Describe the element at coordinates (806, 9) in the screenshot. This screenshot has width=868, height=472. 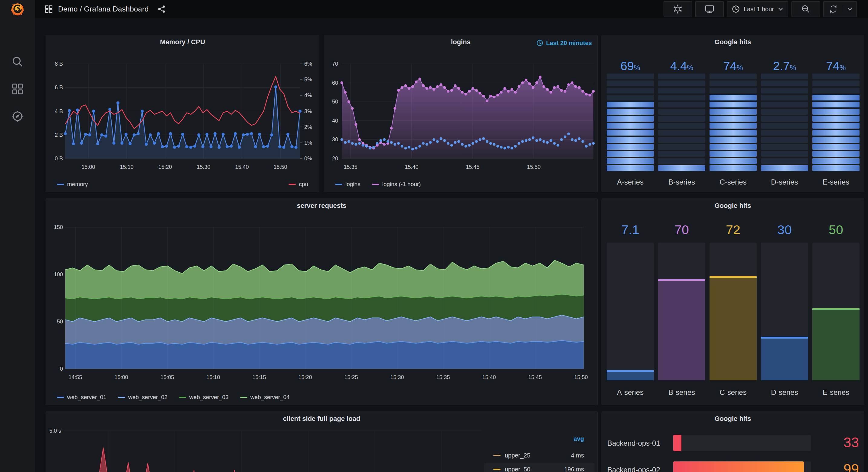
I see `zoom-out-time-button` at that location.